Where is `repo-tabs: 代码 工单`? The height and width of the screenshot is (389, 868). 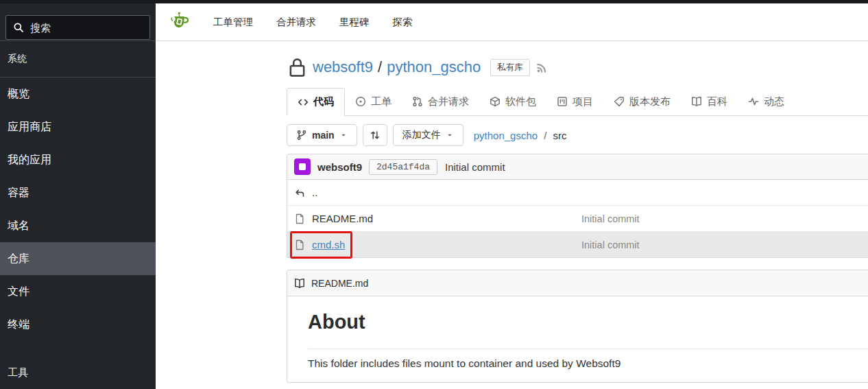
repo-tabs: 代码 工单 is located at coordinates (577, 102).